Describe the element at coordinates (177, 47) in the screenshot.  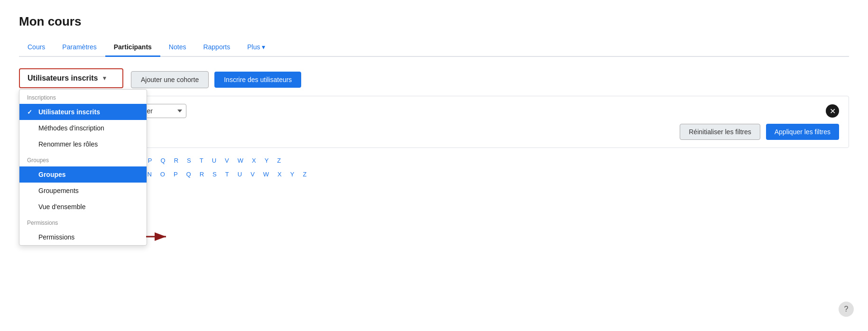
I see `tab-notes: Notes` at that location.